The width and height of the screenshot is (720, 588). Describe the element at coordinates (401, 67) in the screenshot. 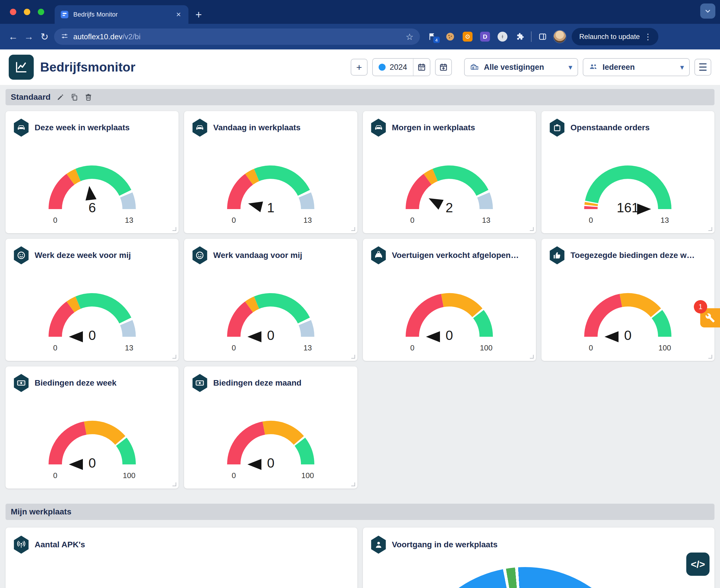

I see `year-selector: 2024` at that location.